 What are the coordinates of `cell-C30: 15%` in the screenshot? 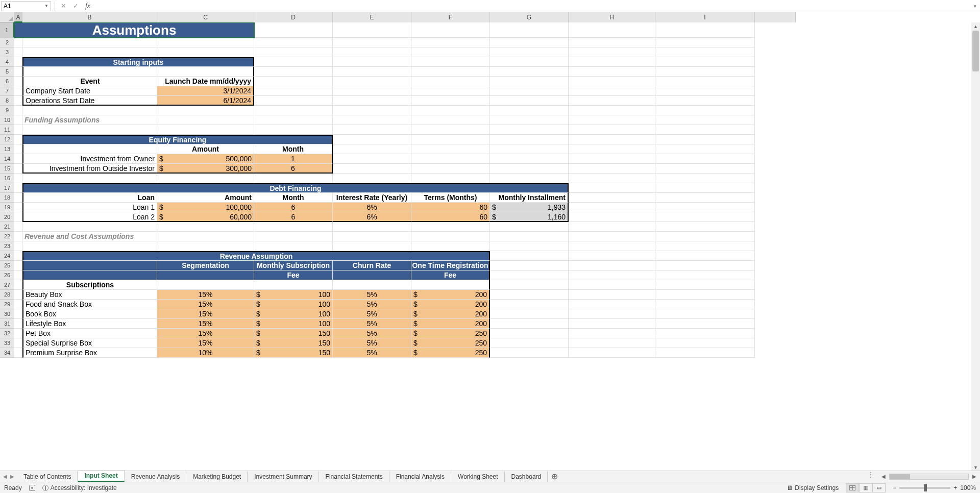 It's located at (206, 314).